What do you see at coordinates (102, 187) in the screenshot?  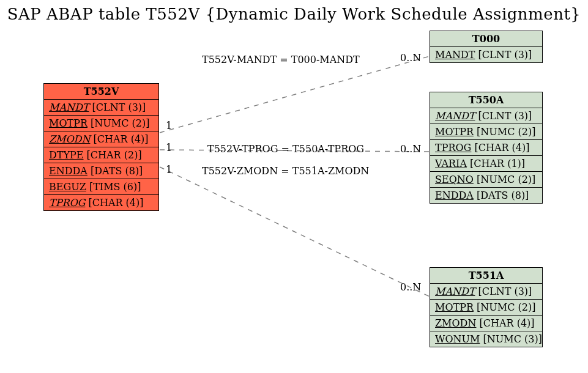 I see `table-row: BEGUZ [TIMS (6)]` at bounding box center [102, 187].